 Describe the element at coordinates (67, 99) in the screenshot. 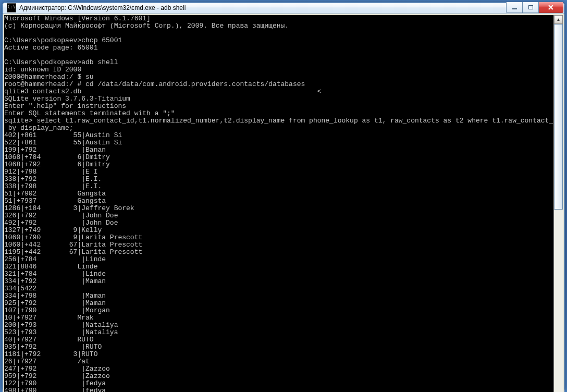

I see `term-line: SQLite version 3.7.6.3-Titanium` at that location.